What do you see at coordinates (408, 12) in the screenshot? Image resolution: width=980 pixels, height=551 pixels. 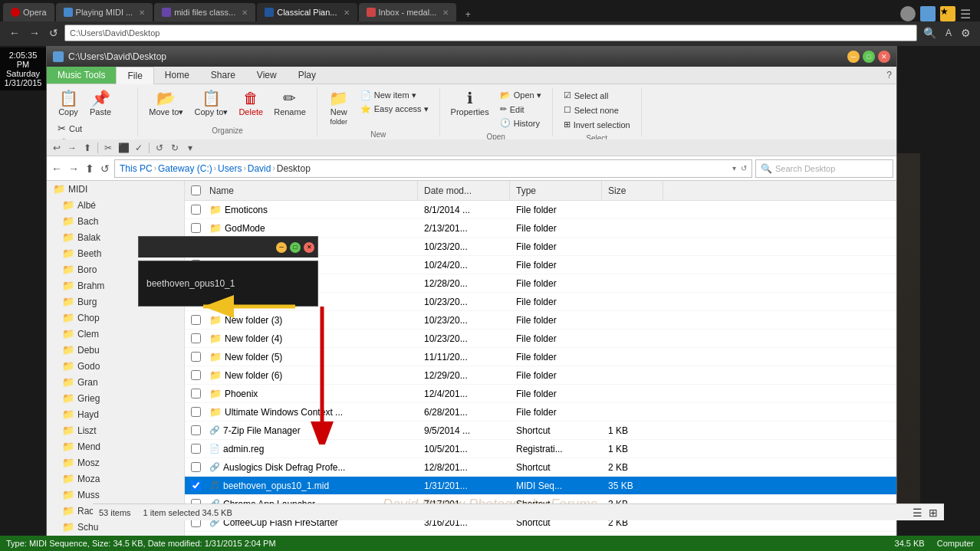 I see `browser-tab-inbox: Inbox - medal... ✕` at bounding box center [408, 12].